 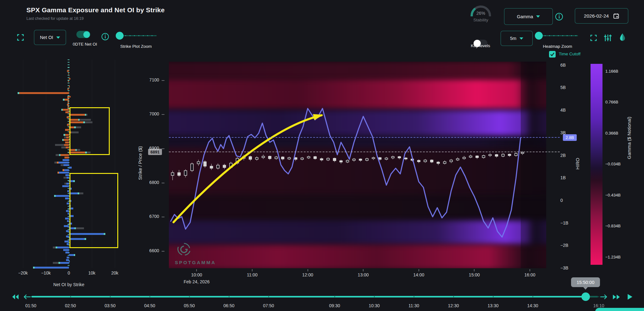 What do you see at coordinates (364, 137) in the screenshot?
I see `hiro-level-dashed-line` at bounding box center [364, 137].